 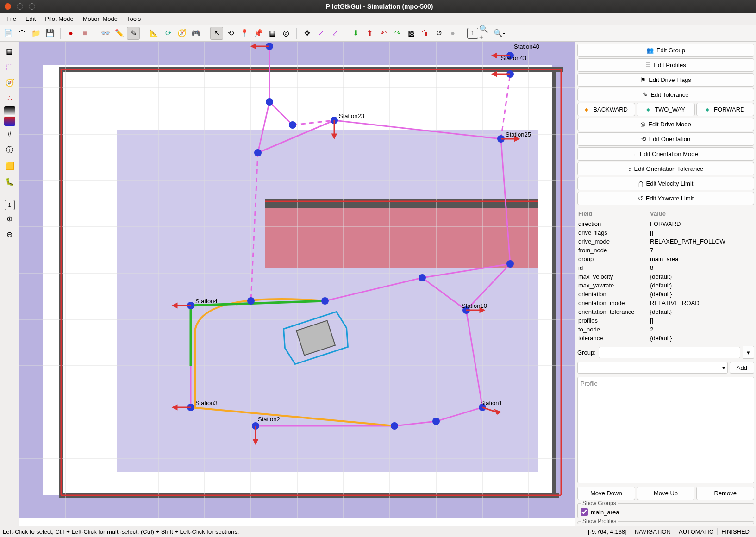 What do you see at coordinates (666, 224) in the screenshot?
I see `props-row: directionFORWARD` at bounding box center [666, 224].